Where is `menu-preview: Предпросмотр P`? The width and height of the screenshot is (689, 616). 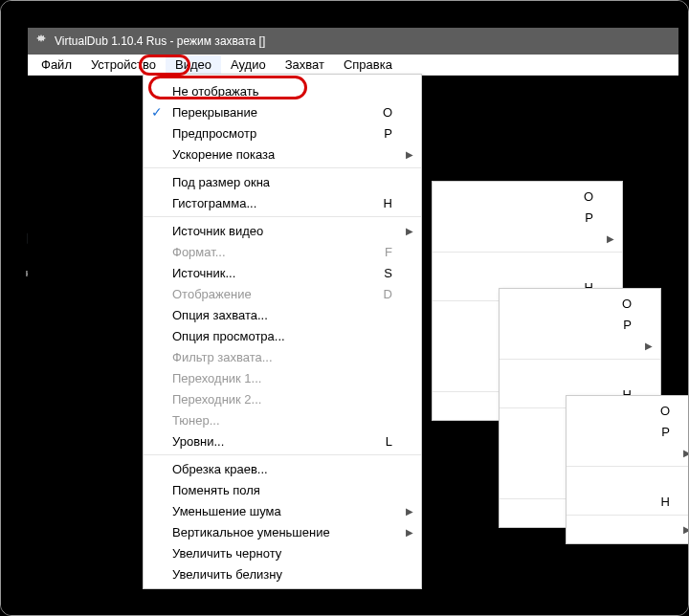
menu-preview: Предпросмотр P is located at coordinates (282, 133).